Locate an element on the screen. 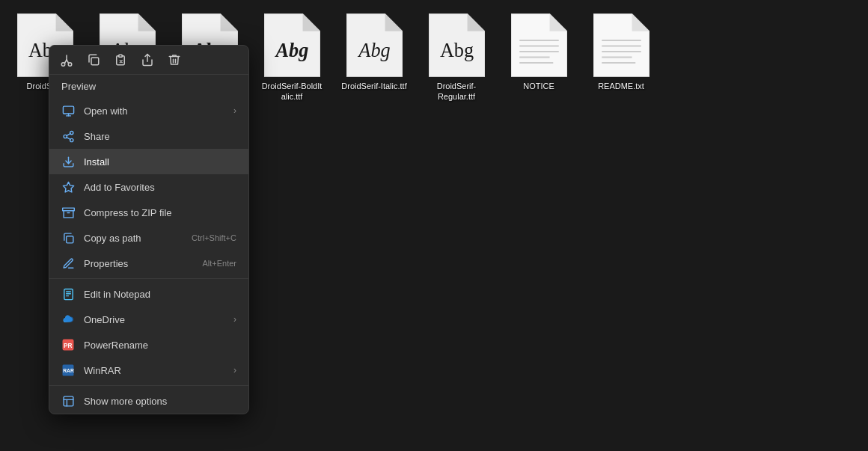  share-icon is located at coordinates (147, 60).